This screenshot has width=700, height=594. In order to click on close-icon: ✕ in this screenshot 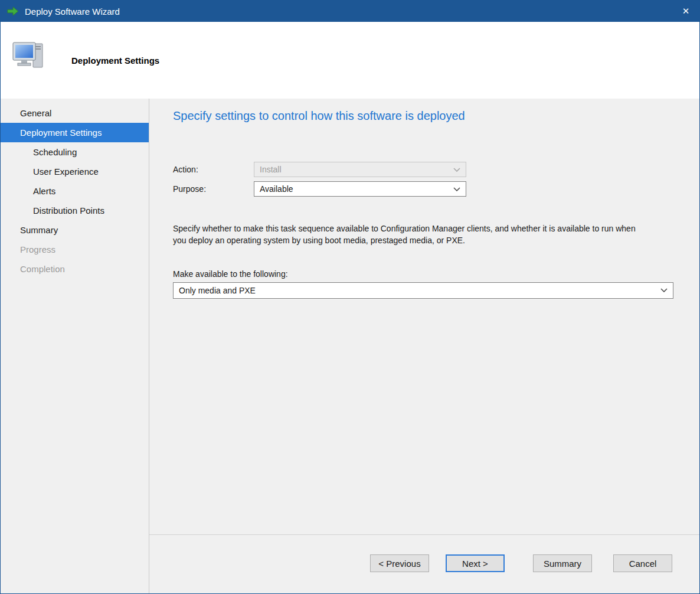, I will do `click(686, 11)`.